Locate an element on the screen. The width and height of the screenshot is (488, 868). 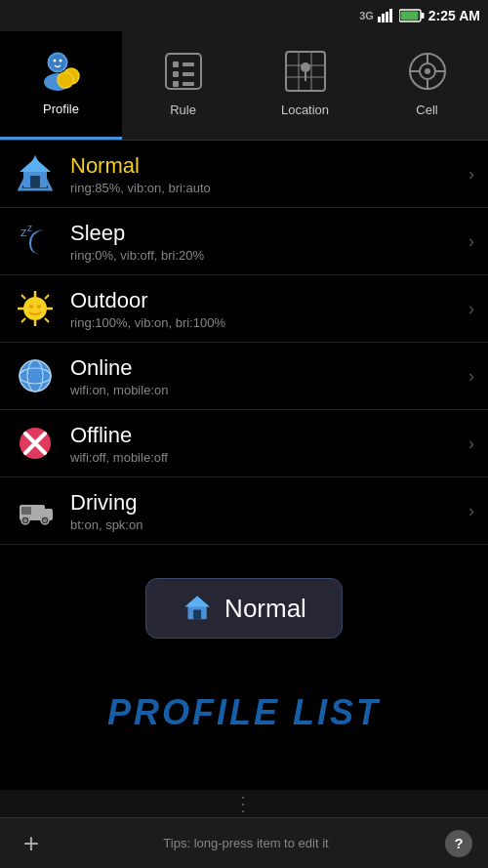
profile-name-sleep: Sleep is located at coordinates (269, 233).